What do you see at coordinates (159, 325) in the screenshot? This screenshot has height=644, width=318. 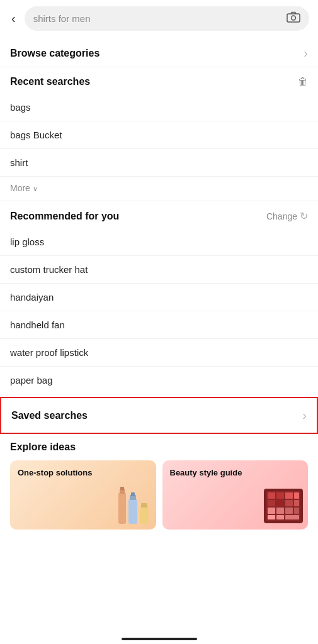 I see `recommended-item: handheld fan` at bounding box center [159, 325].